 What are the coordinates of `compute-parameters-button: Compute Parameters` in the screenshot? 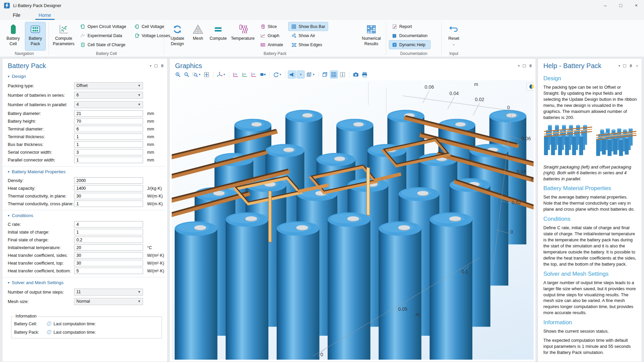 It's located at (64, 36).